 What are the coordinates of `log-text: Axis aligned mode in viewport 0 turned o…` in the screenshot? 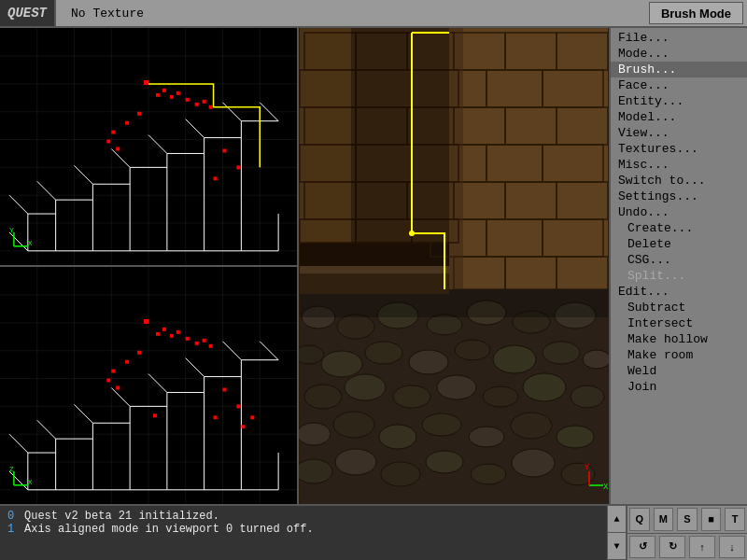 It's located at (169, 529).